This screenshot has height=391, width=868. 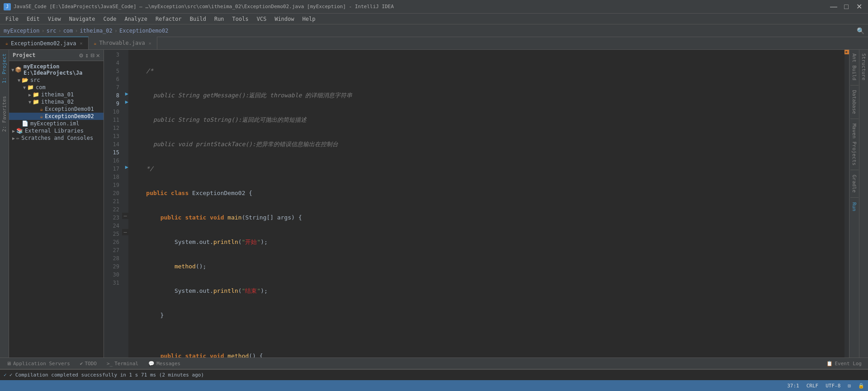 What do you see at coordinates (68, 31) in the screenshot?
I see `nav-item-com: com` at bounding box center [68, 31].